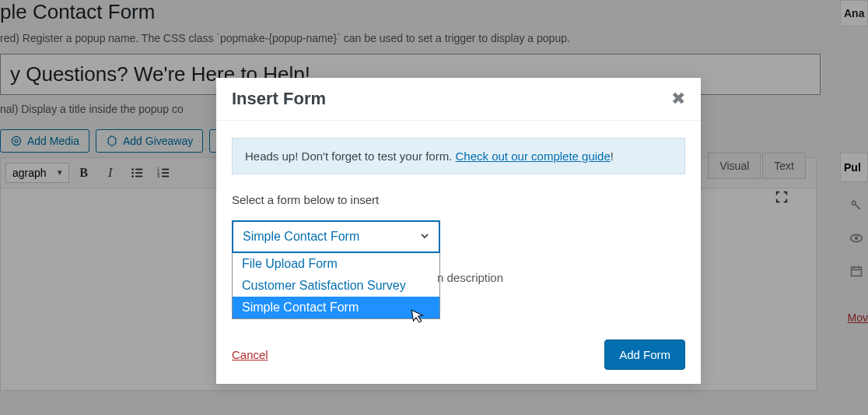 This screenshot has width=868, height=415. Describe the element at coordinates (470, 277) in the screenshot. I see `description-hint: n description` at that location.